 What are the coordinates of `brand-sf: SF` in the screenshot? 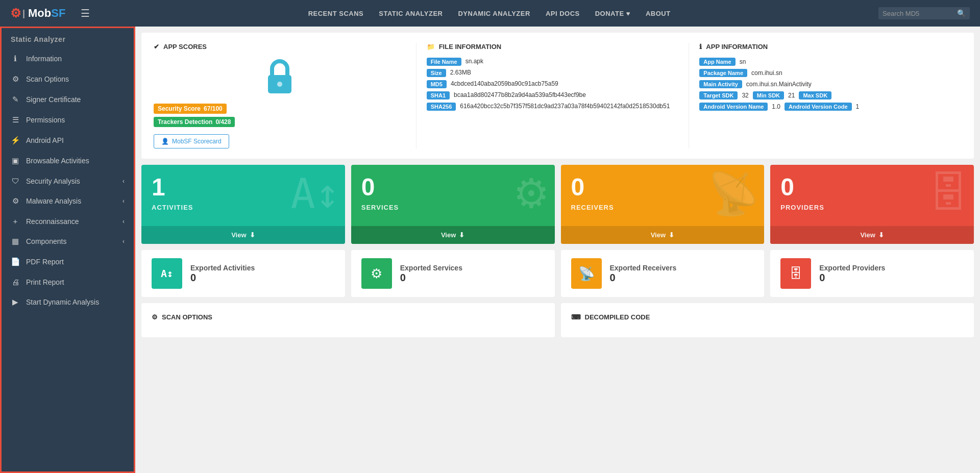 It's located at (58, 13).